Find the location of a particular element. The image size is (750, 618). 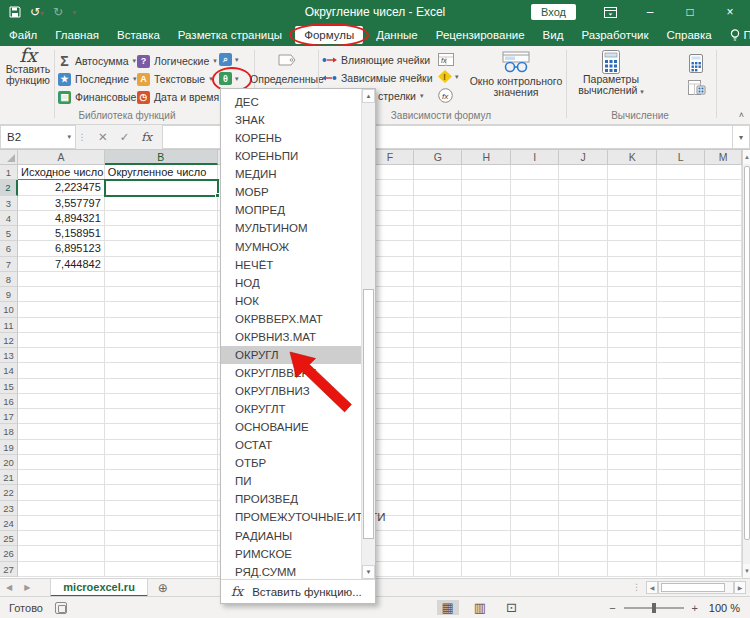

cell-H13 is located at coordinates (486, 356).